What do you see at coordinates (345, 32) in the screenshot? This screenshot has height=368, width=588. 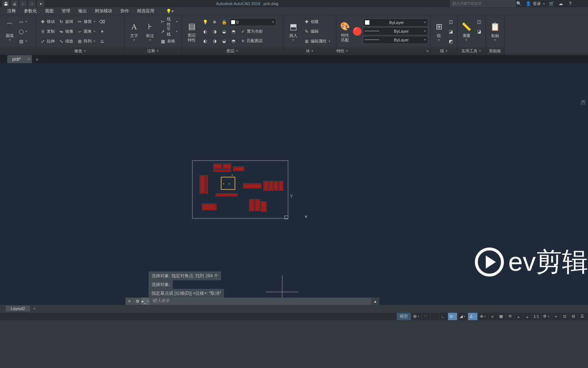 I see `match-properties-button: 🎨 特性 匹配` at bounding box center [345, 32].